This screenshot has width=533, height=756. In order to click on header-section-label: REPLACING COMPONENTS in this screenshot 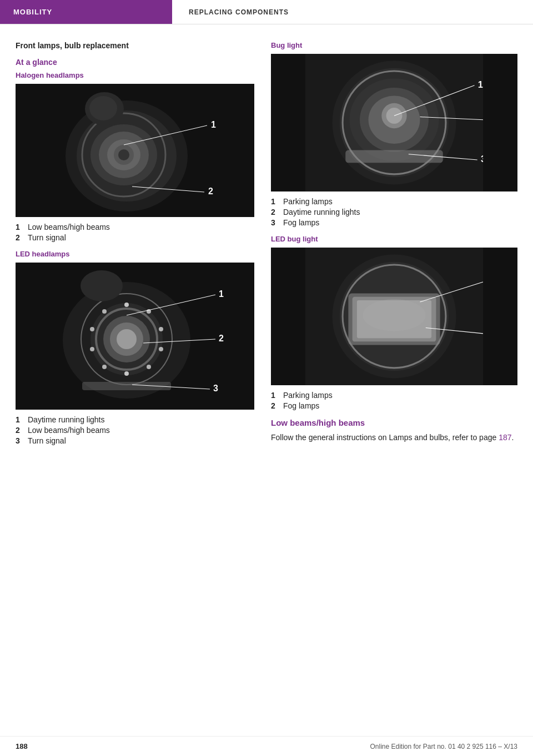, I will do `click(353, 12)`.